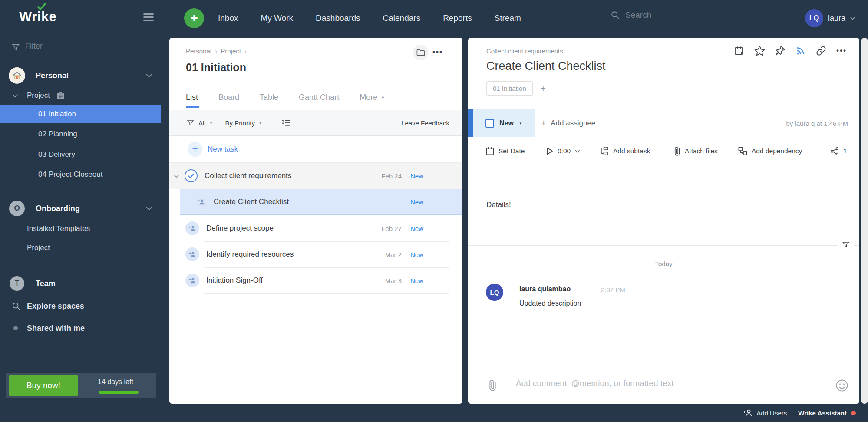 The height and width of the screenshot is (422, 868). Describe the element at coordinates (38, 17) in the screenshot. I see `wrike-logo: Wrike` at that location.